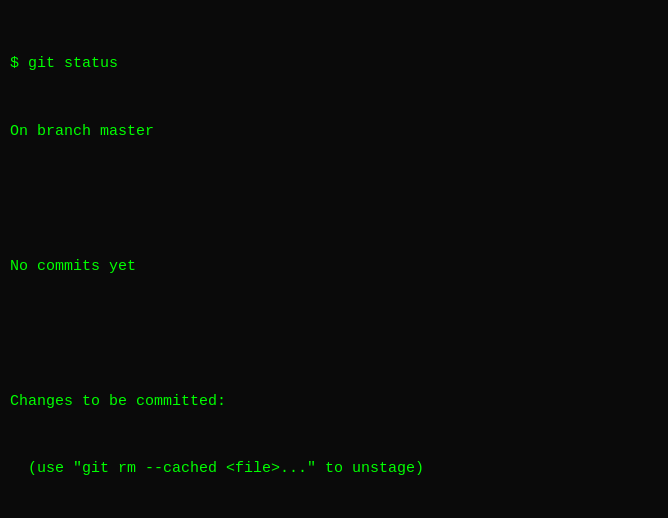 This screenshot has width=668, height=518. Describe the element at coordinates (334, 132) in the screenshot. I see `branch-line: On branch master` at that location.